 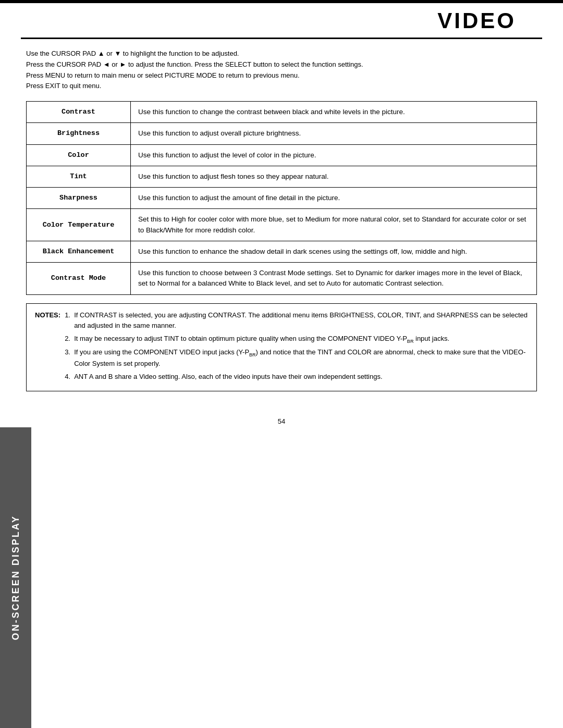 What do you see at coordinates (282, 176) in the screenshot?
I see `table-row: Tint Use this function to adjust flesh t…` at bounding box center [282, 176].